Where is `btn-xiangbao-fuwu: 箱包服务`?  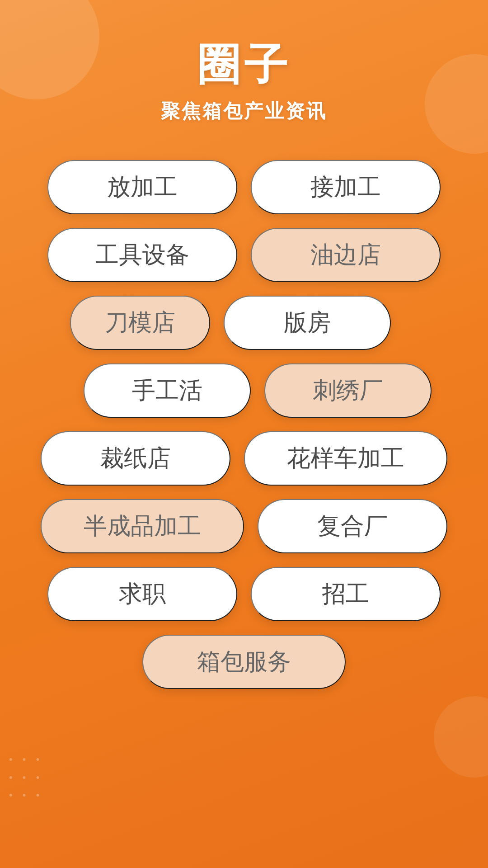 btn-xiangbao-fuwu: 箱包服务 is located at coordinates (244, 662).